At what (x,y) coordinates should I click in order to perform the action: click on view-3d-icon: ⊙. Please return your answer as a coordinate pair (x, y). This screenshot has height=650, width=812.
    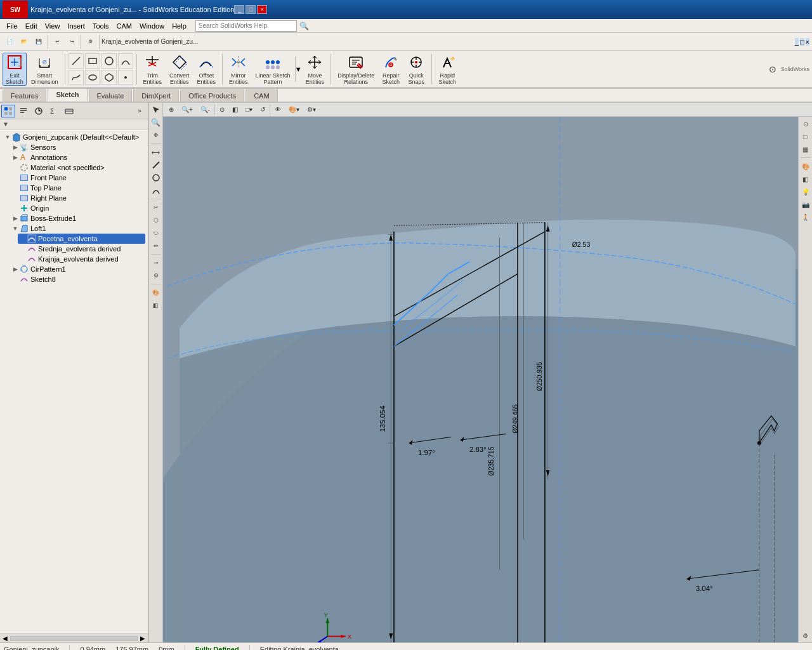
    Looking at the image, I should click on (773, 69).